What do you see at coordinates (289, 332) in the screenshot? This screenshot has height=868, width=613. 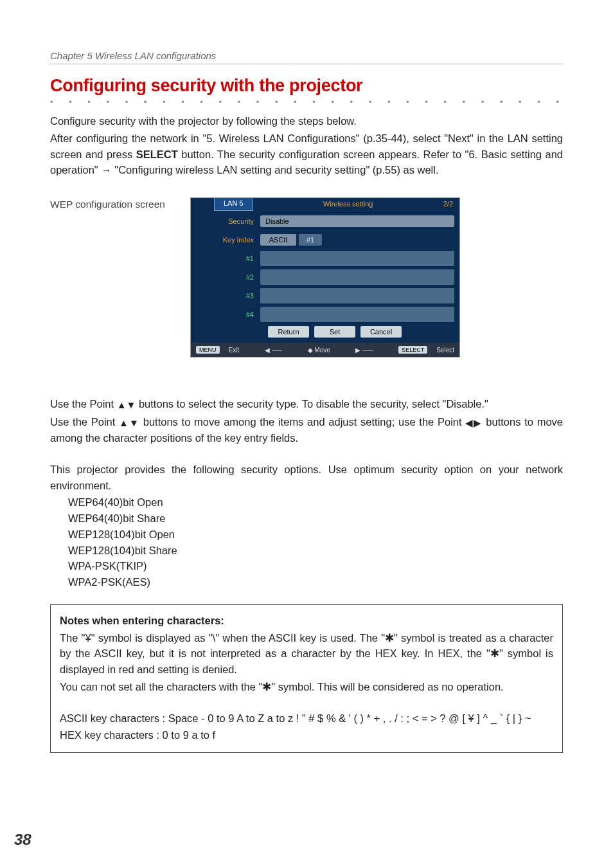 I see `shot-return-btn: Return` at bounding box center [289, 332].